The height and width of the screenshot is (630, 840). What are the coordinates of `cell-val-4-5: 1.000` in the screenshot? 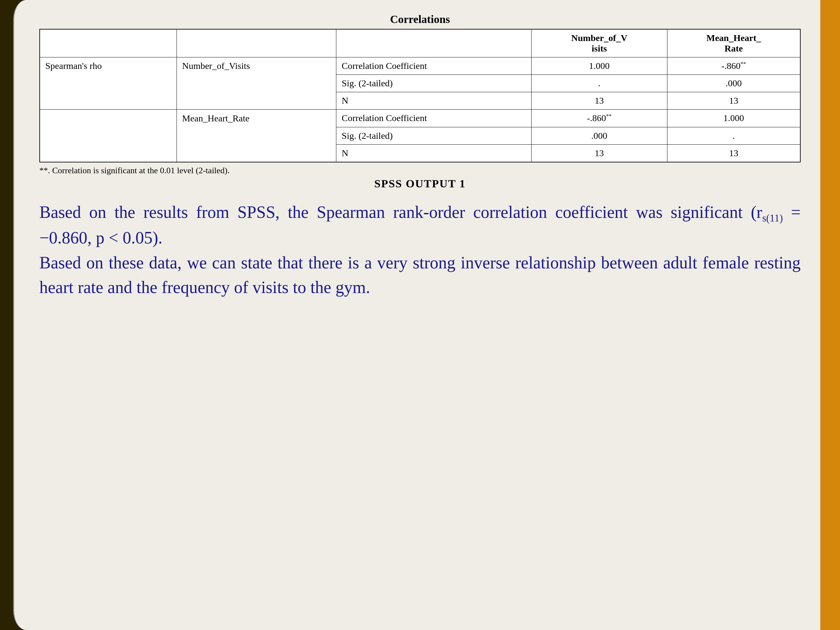 It's located at (734, 118).